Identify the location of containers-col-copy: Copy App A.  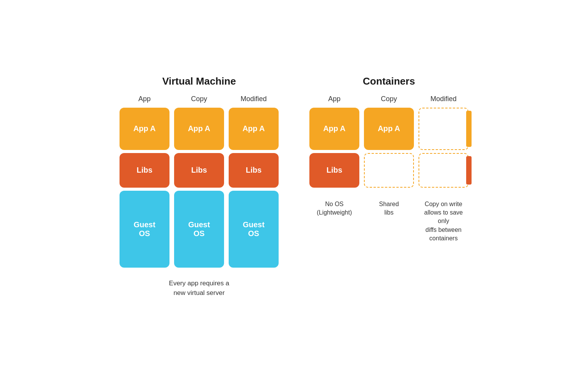
(389, 142).